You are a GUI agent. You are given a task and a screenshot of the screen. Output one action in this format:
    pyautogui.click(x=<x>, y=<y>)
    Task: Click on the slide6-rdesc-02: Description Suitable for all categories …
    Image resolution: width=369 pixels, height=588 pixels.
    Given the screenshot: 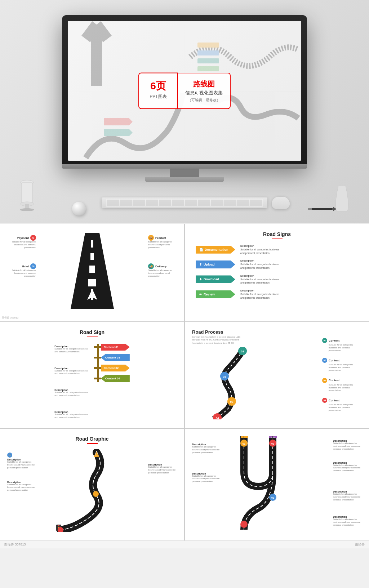 What is the action you would take?
    pyautogui.click(x=347, y=467)
    